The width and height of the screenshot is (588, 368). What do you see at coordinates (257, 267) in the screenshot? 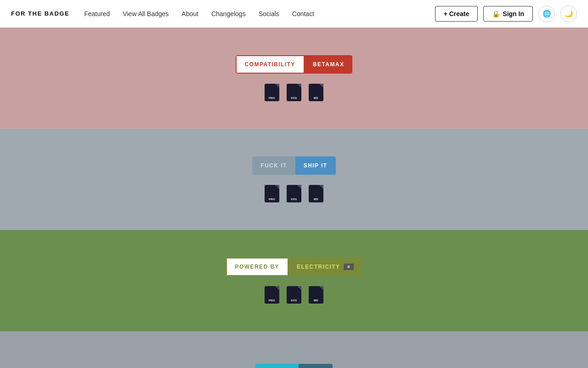
I see `badge-left-powered-by: POWERED BY` at bounding box center [257, 267].